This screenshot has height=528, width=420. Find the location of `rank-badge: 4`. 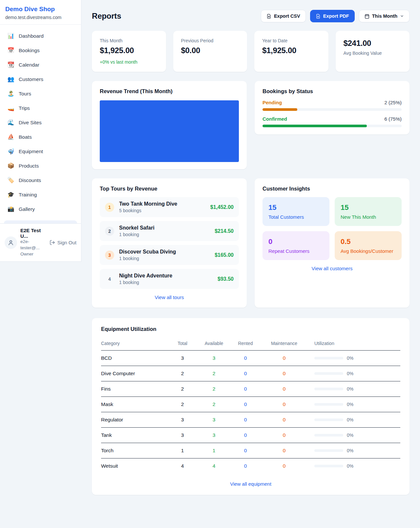

rank-badge: 4 is located at coordinates (110, 279).